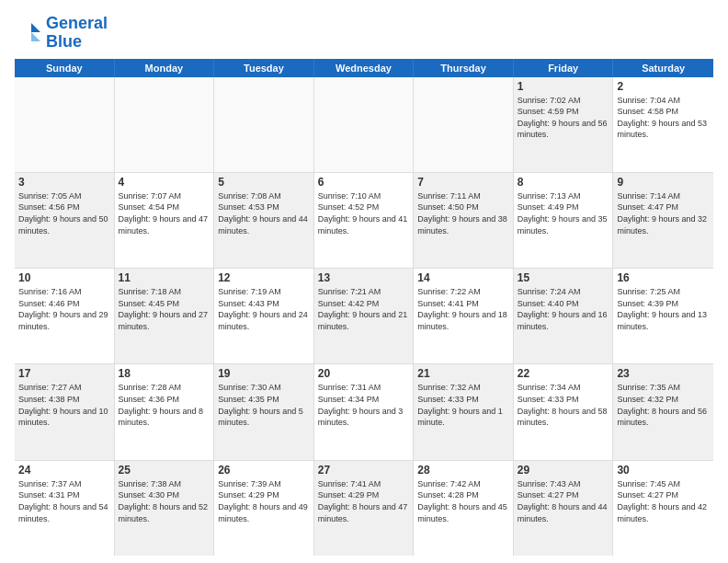 The width and height of the screenshot is (728, 563). What do you see at coordinates (664, 182) in the screenshot?
I see `day-number: 9` at bounding box center [664, 182].